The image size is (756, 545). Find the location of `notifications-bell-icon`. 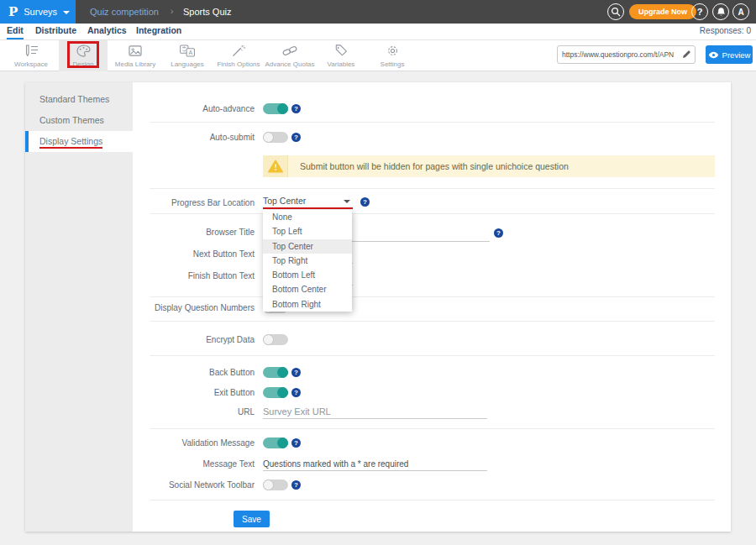

notifications-bell-icon is located at coordinates (721, 12).